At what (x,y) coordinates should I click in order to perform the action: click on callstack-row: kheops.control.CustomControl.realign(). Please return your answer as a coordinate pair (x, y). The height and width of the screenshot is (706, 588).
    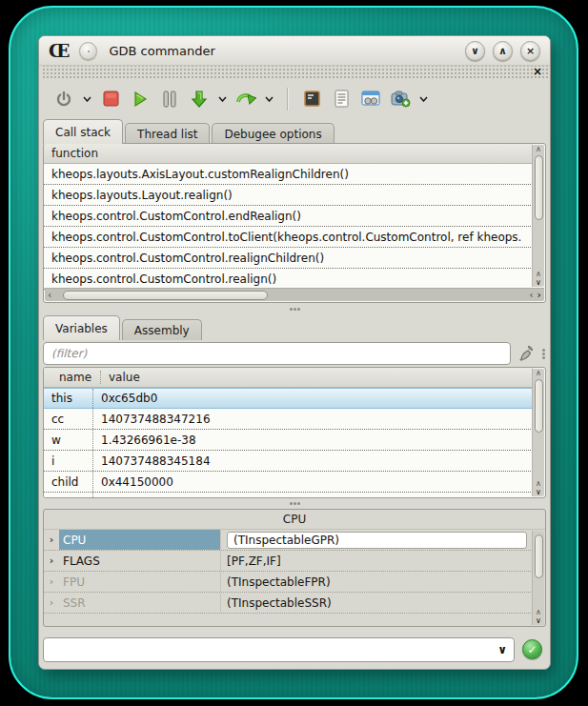
    Looking at the image, I should click on (288, 279).